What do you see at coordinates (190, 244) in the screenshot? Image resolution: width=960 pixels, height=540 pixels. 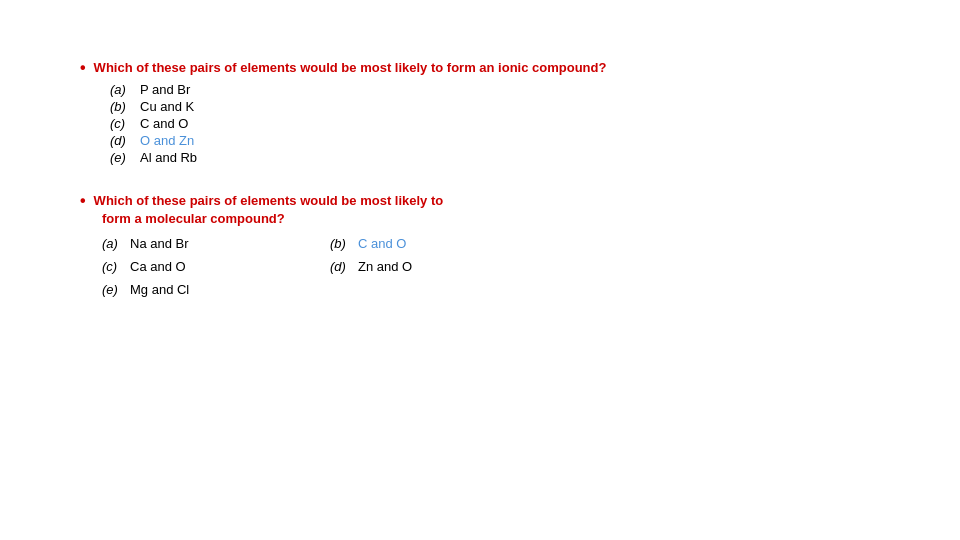 I see `q2-text-a: Na and Br` at bounding box center [190, 244].